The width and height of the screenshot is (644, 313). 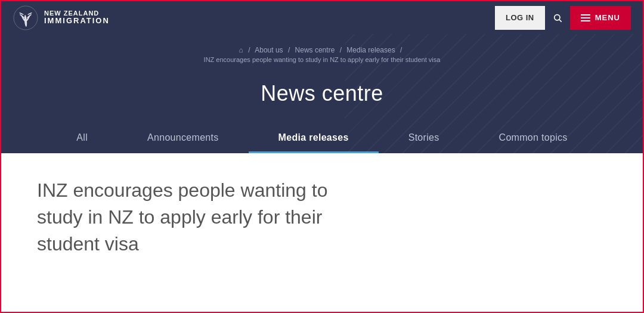 I want to click on header: NEW ZEALAND IMMIGRATION LOG IN MENU, so click(x=322, y=18).